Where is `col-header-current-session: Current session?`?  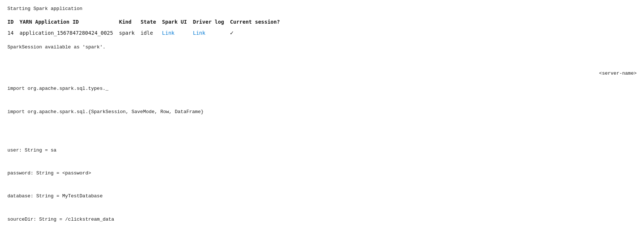
col-header-current-session: Current session? is located at coordinates (258, 22).